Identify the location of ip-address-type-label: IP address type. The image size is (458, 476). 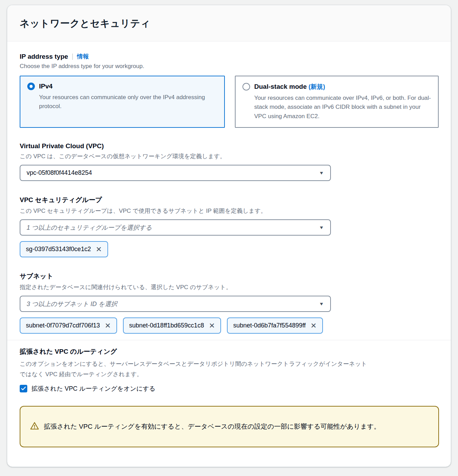
(44, 57).